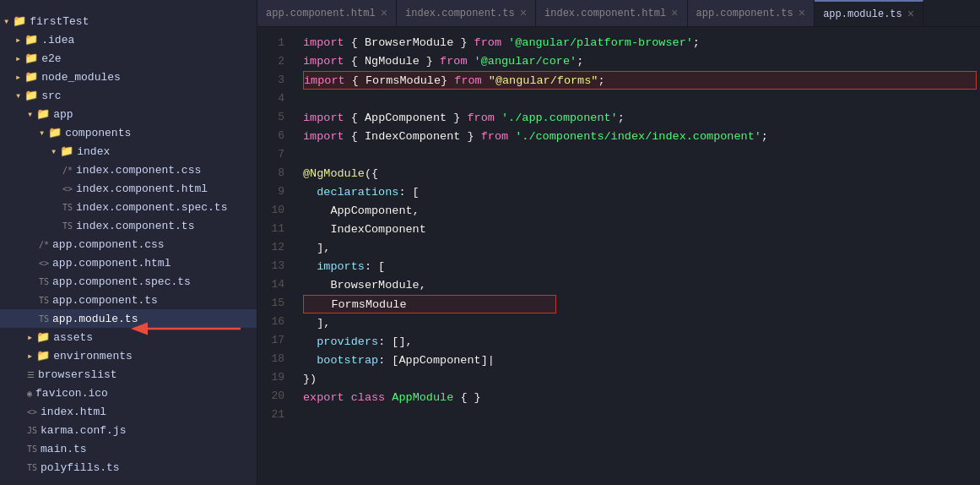 The image size is (980, 485). I want to click on tree-item-node_modules: ▸ 📁node_modules, so click(128, 77).